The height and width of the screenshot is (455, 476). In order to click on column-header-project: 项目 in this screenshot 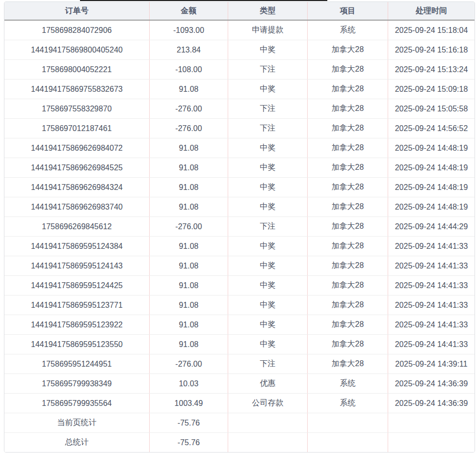, I will do `click(348, 11)`.